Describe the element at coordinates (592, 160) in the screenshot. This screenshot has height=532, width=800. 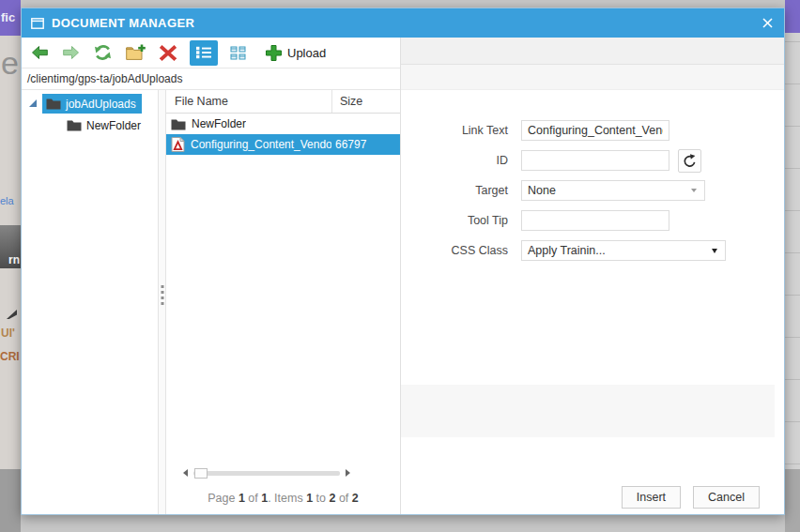
I see `form-row: ID` at that location.